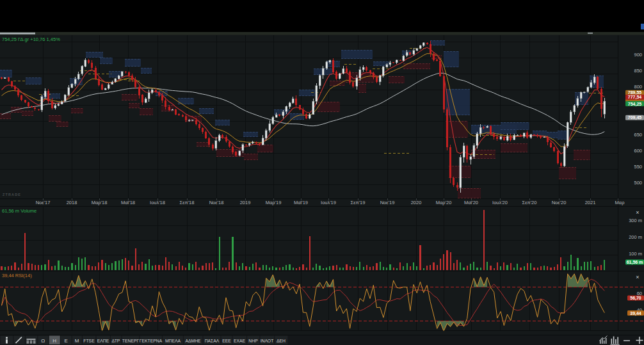 The image size is (644, 345). I want to click on svg-text: Μαϊ'19, so click(301, 202).